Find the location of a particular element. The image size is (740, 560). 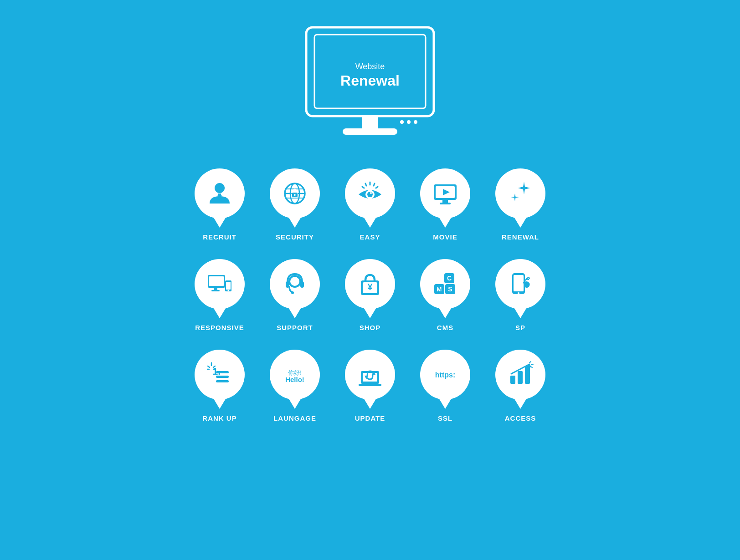

movie-label: MOVIE is located at coordinates (445, 237).